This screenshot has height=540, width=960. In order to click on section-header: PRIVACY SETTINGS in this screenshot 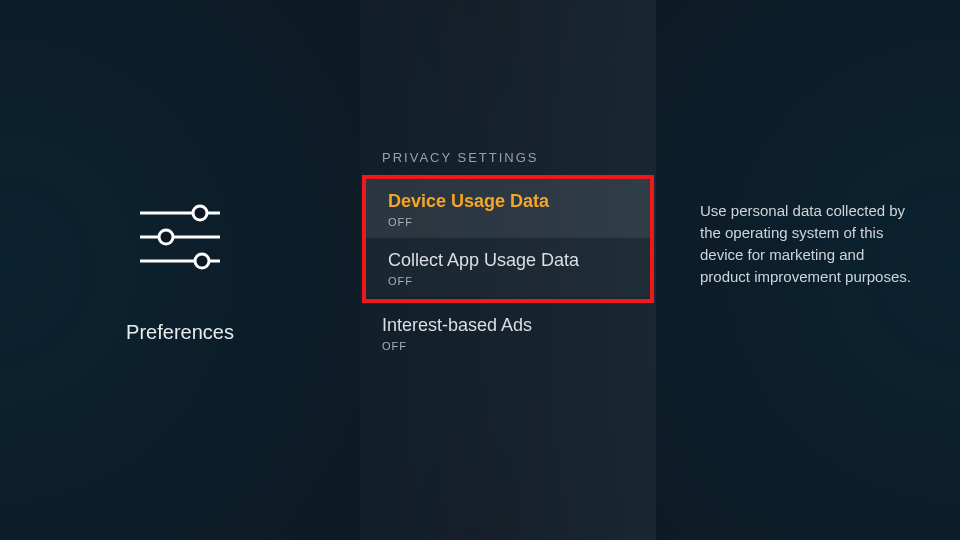, I will do `click(508, 162)`.